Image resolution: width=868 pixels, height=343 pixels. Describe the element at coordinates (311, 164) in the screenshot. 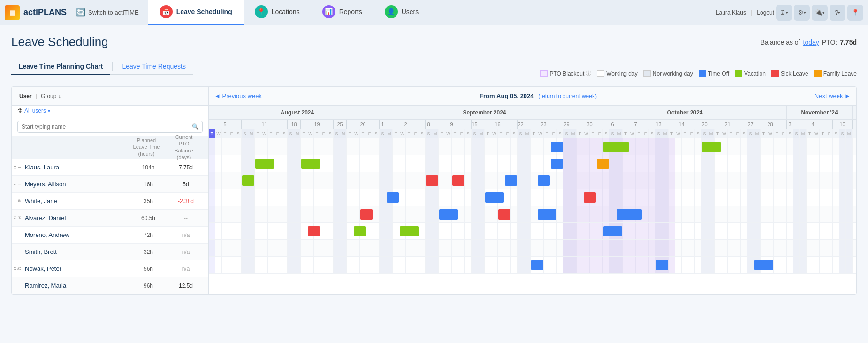

I see `leave-bar-vacation` at that location.